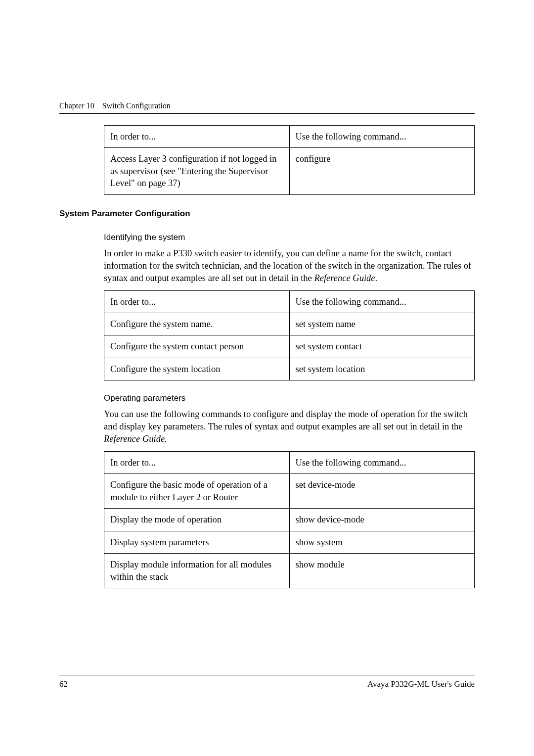 This screenshot has height=756, width=534. What do you see at coordinates (382, 324) in the screenshot?
I see `table-cell: set system name` at bounding box center [382, 324].